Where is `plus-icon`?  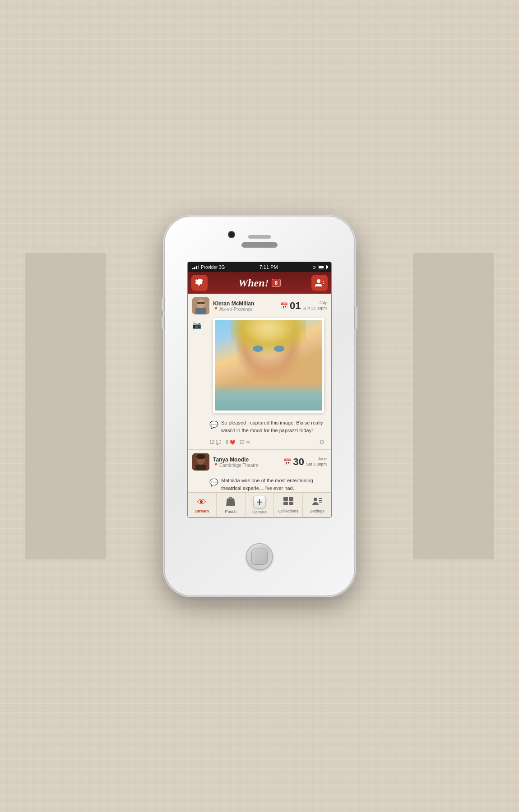 plus-icon is located at coordinates (260, 502).